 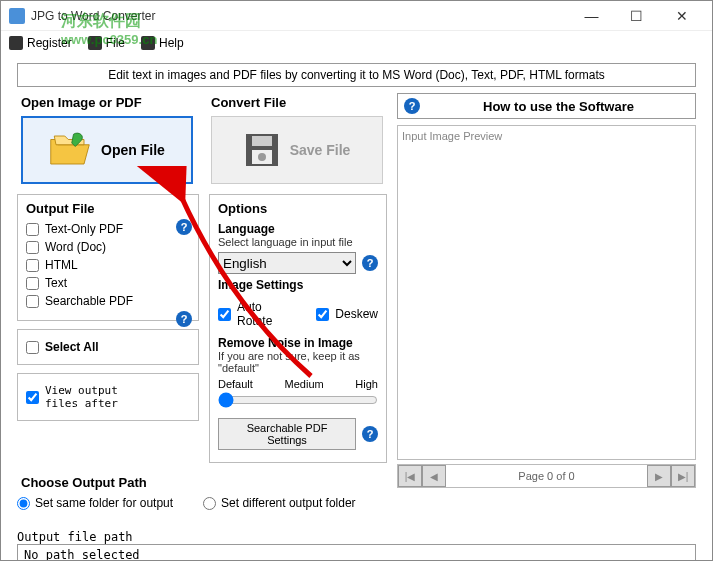 I want to click on howto-button: ? How to use the Software, so click(x=546, y=106).